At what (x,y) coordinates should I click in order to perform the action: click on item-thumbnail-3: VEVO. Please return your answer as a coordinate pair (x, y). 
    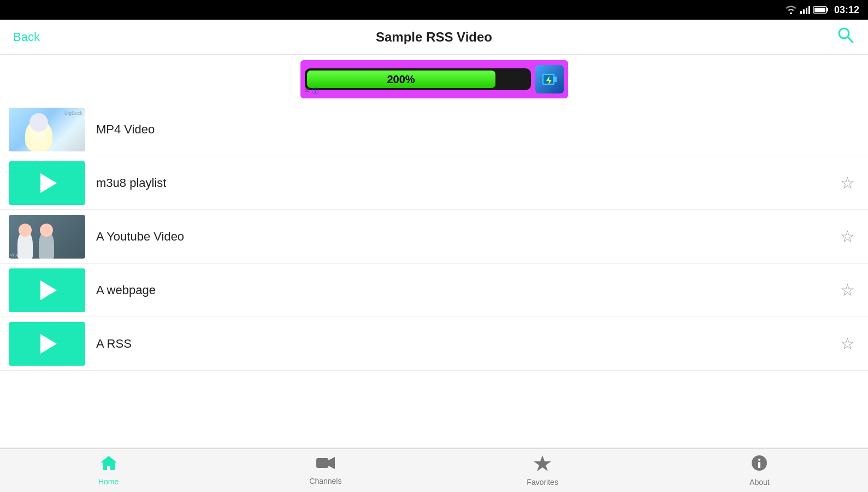
    Looking at the image, I should click on (47, 237).